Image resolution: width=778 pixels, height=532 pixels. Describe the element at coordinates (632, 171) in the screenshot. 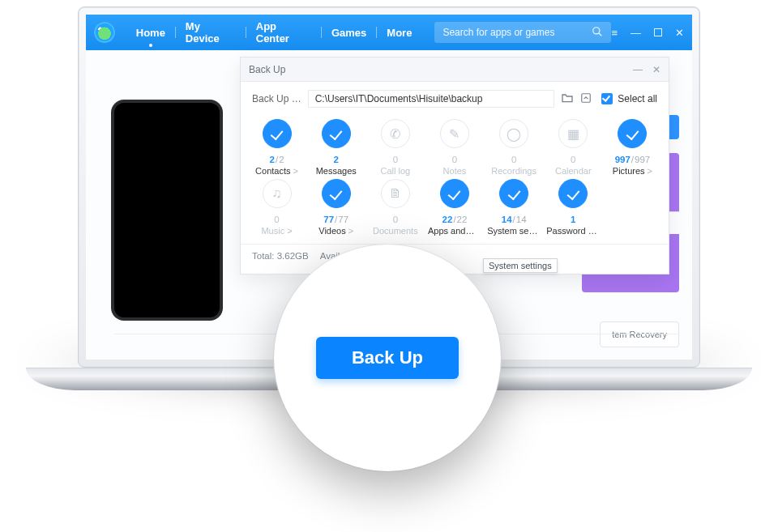

I see `item-label: Pictures` at that location.